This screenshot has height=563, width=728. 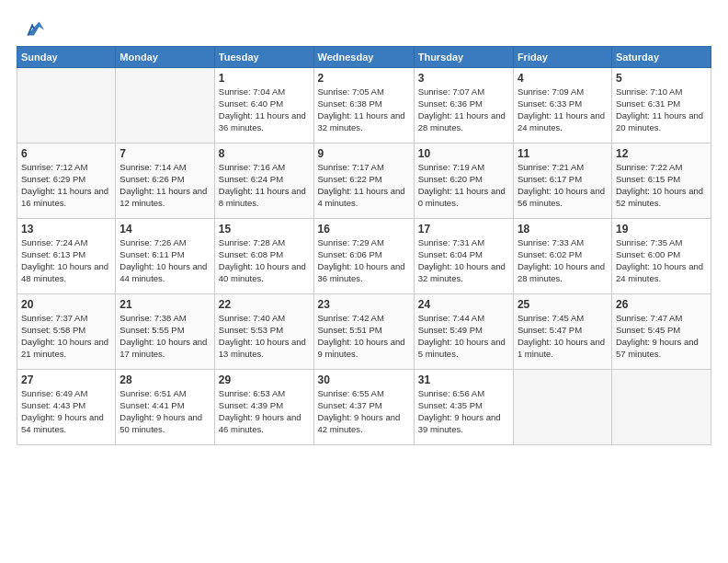 I want to click on calendar-day-cell: 9Sunrise: 7:17 AMSunset: 6:22 PMDaylight…, so click(x=364, y=181).